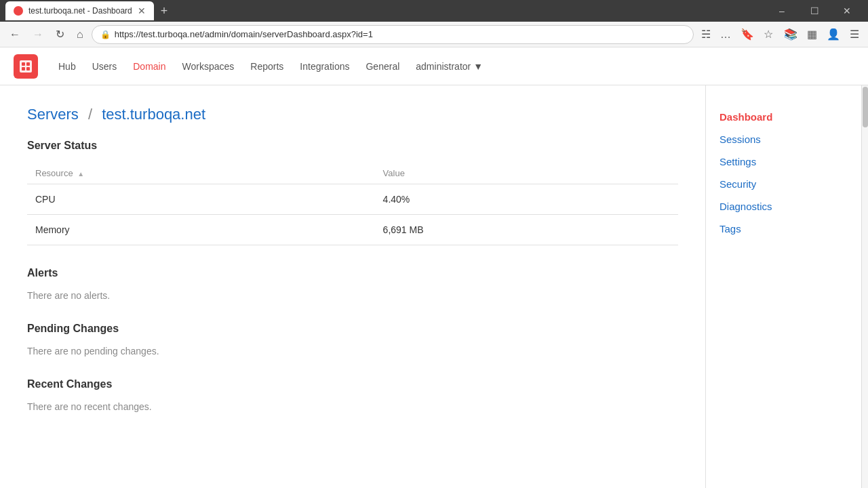 Image resolution: width=868 pixels, height=488 pixels. I want to click on library-button: 📚, so click(791, 34).